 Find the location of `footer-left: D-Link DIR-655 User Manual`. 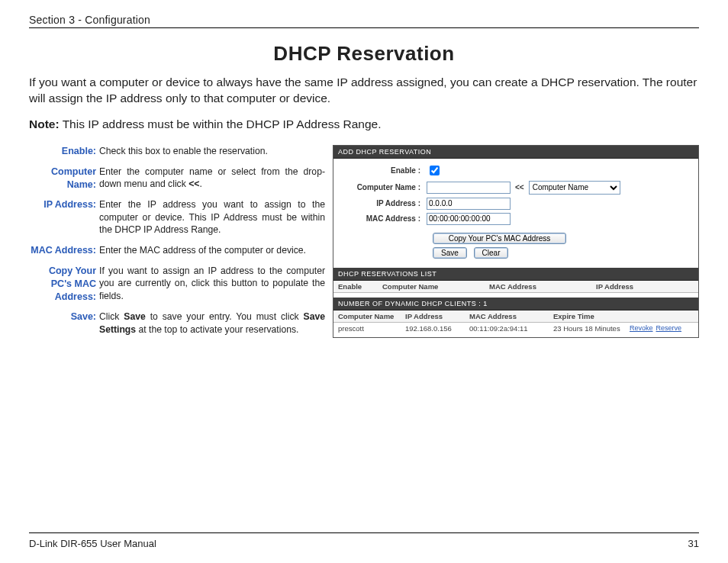

footer-left: D-Link DIR-655 User Manual is located at coordinates (93, 543).